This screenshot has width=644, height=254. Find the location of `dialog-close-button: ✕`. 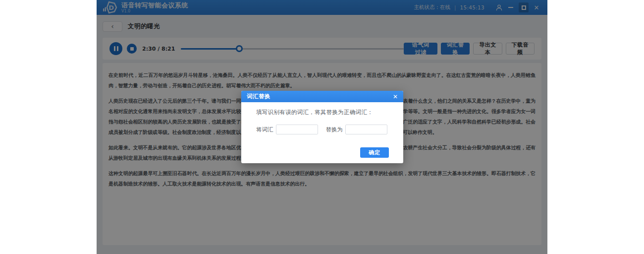

dialog-close-button: ✕ is located at coordinates (395, 97).